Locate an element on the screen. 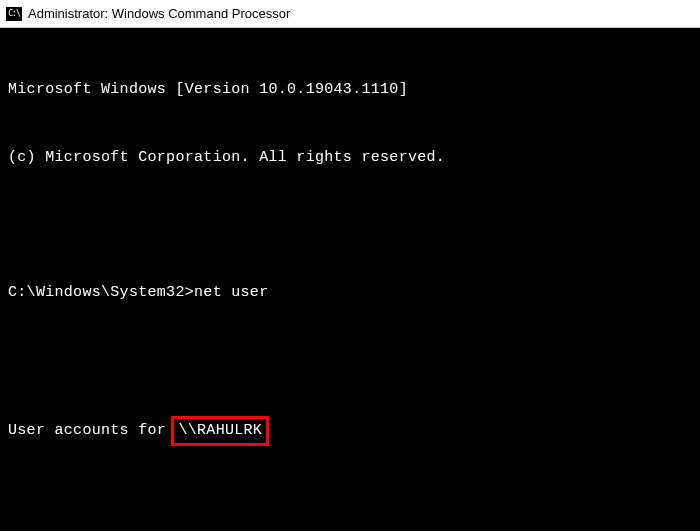 The image size is (700, 531). command-text: net user is located at coordinates (231, 292).